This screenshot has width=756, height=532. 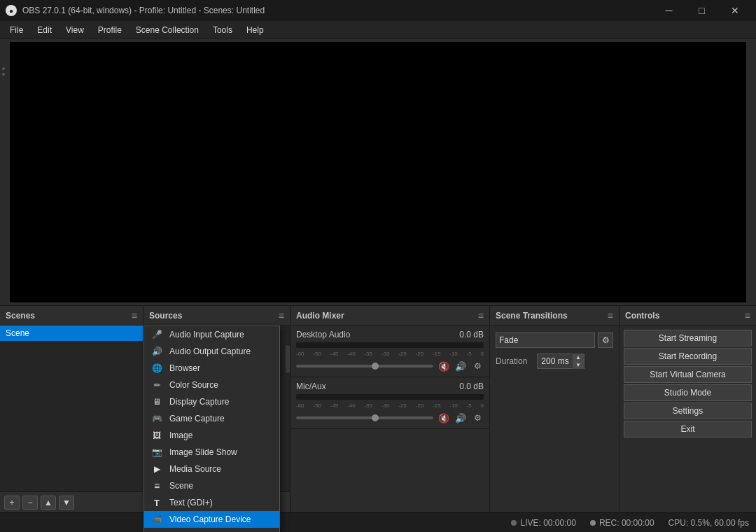 What do you see at coordinates (375, 418) in the screenshot?
I see `mic-aux-thumb` at bounding box center [375, 418].